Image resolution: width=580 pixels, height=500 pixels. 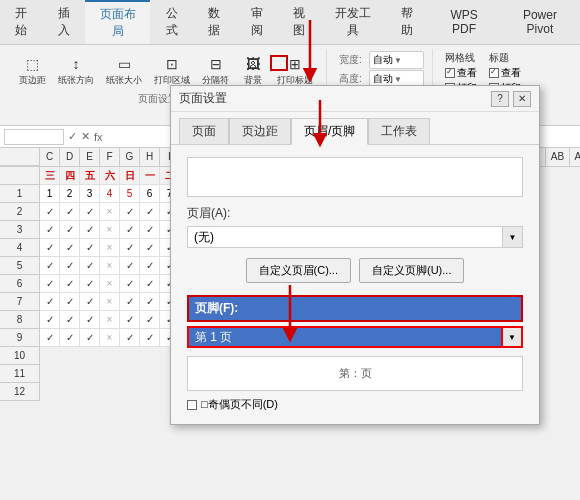 What do you see at coordinates (300, 22) in the screenshot?
I see `tab-view: 视图` at bounding box center [300, 22].